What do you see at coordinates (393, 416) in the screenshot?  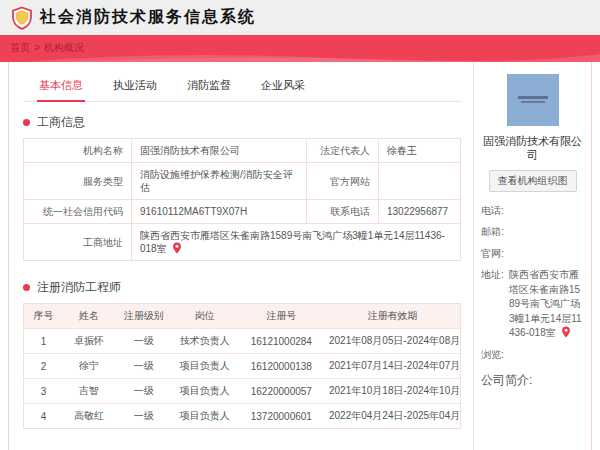 I see `table-cell: 2022年04月24日-2025年04月24日` at bounding box center [393, 416].